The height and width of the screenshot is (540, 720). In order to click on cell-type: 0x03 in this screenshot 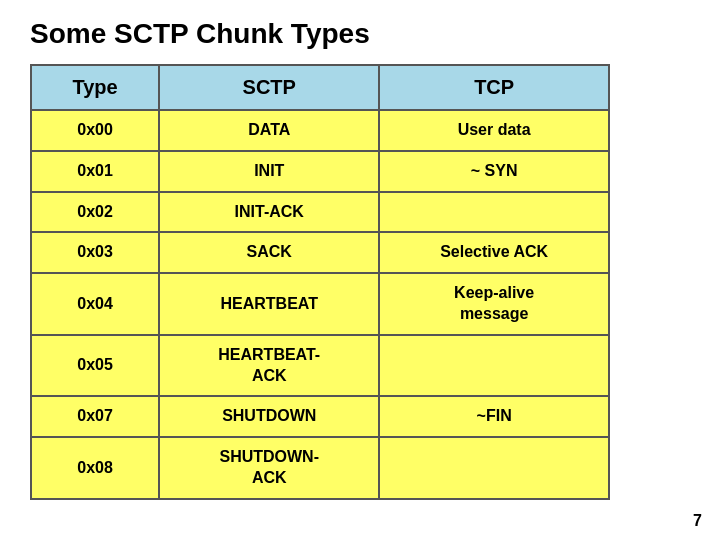, I will do `click(95, 252)`.